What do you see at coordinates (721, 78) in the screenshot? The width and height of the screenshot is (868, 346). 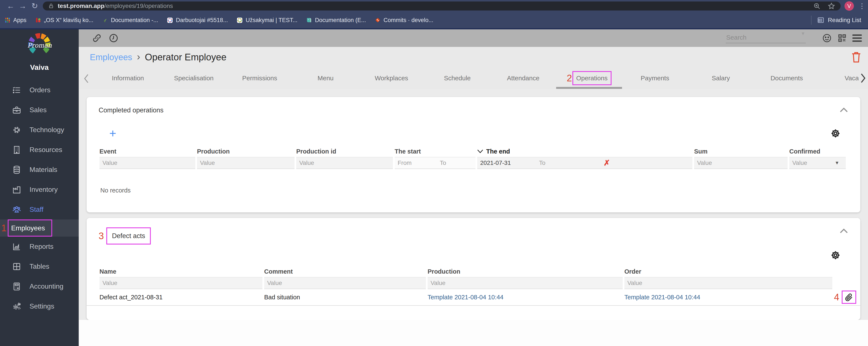 I see `tab-salary: Salary` at bounding box center [721, 78].